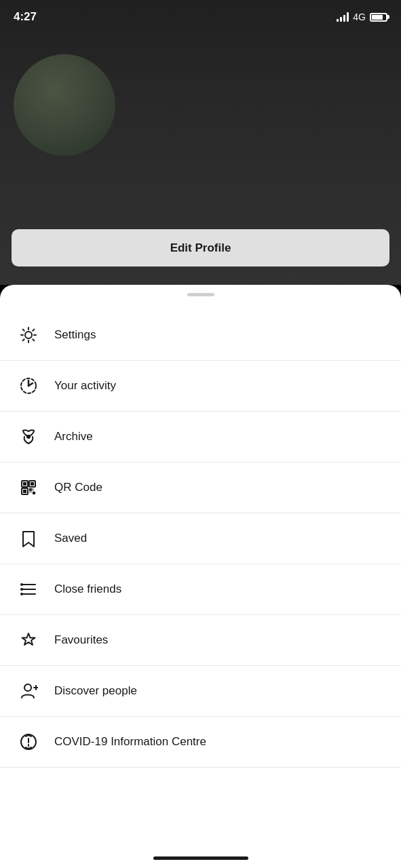 Image resolution: width=401 pixels, height=868 pixels. I want to click on menu-item-saved: Saved, so click(201, 538).